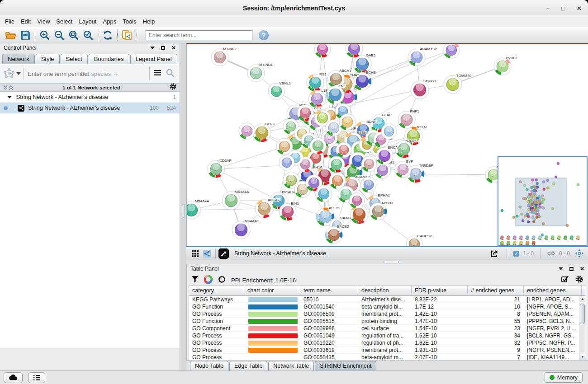 This screenshot has height=384, width=588. Describe the element at coordinates (387, 307) in the screenshot. I see `table-row: GO FunctionGO:0001540beta-amyloid bi...1…` at that location.